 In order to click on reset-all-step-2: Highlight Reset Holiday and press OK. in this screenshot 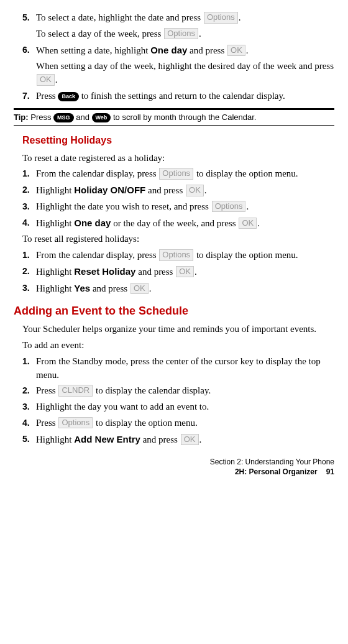, I will do `click(185, 272)`.